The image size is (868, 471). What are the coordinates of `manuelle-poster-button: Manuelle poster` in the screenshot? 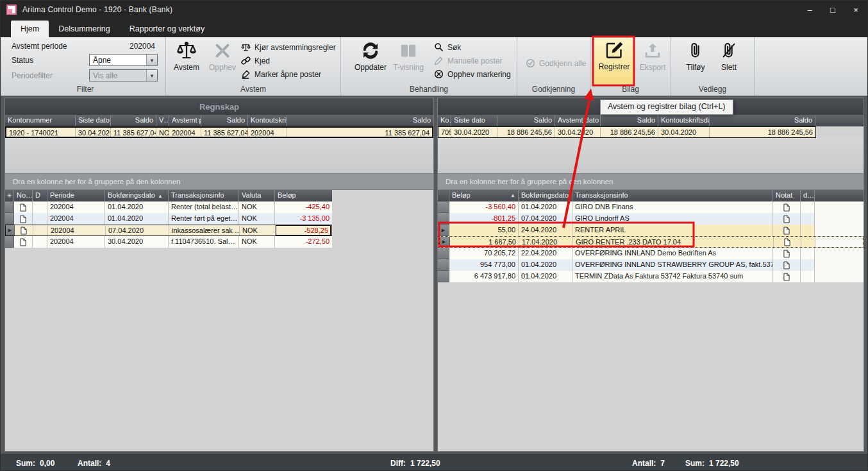 It's located at (472, 60).